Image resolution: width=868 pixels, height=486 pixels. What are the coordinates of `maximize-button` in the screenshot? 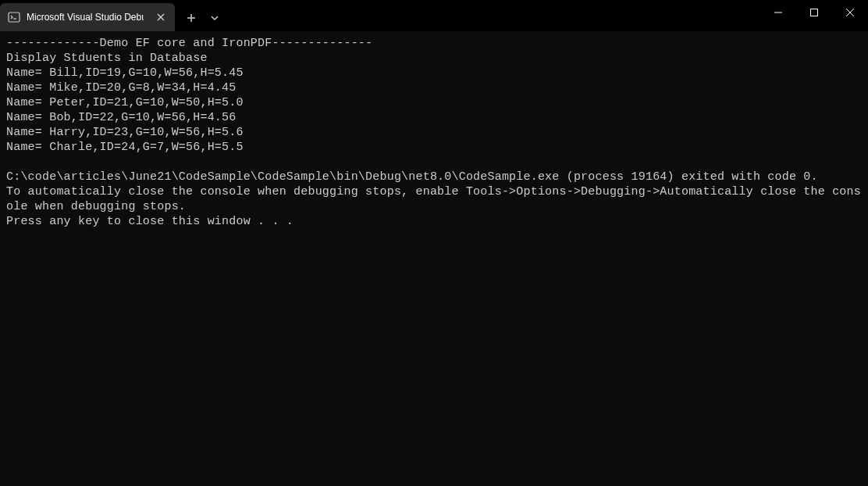 It's located at (814, 13).